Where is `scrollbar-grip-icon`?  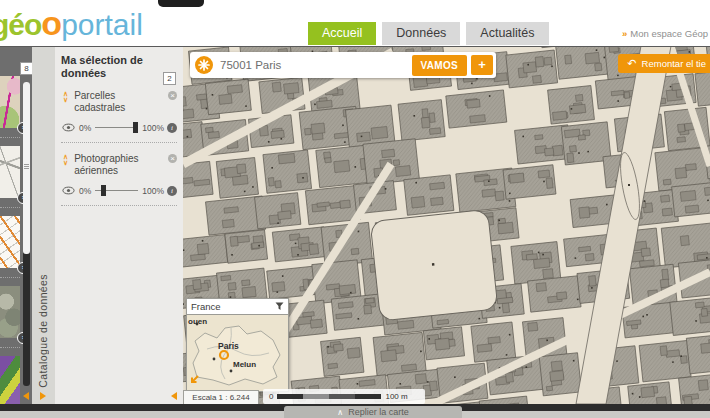
scrollbar-grip-icon is located at coordinates (26, 166).